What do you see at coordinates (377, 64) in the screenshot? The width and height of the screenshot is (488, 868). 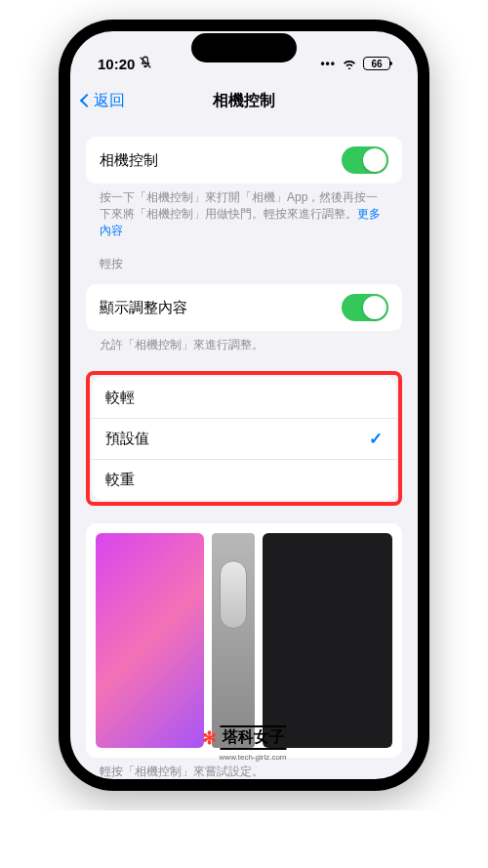 I see `battery-level: 66` at bounding box center [377, 64].